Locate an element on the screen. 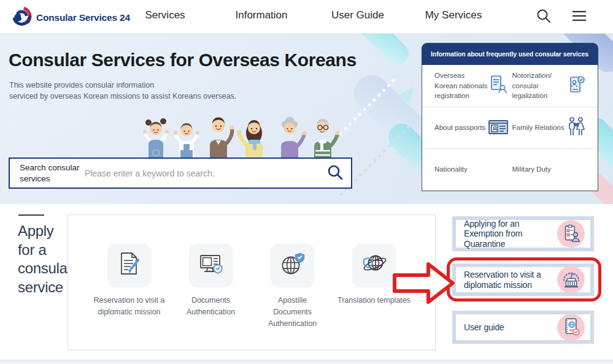  section-rule is located at coordinates (31, 215).